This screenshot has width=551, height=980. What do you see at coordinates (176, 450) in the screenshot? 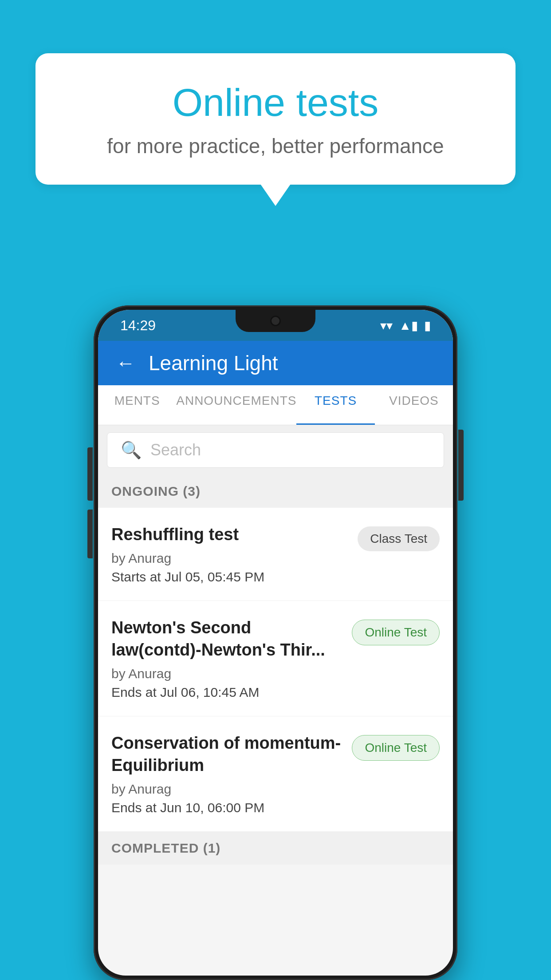
I see `search-placeholder: Search` at bounding box center [176, 450].